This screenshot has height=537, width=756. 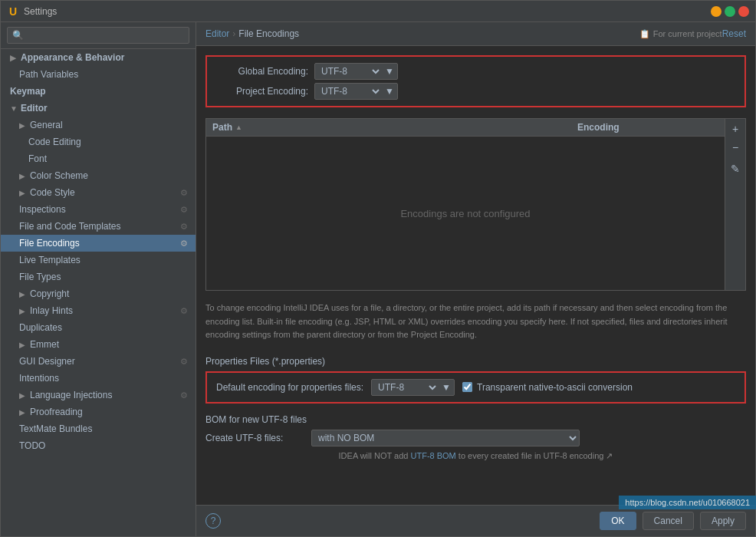 What do you see at coordinates (475, 361) in the screenshot?
I see `properties-section-title: Properties Files (*.properties)` at bounding box center [475, 361].